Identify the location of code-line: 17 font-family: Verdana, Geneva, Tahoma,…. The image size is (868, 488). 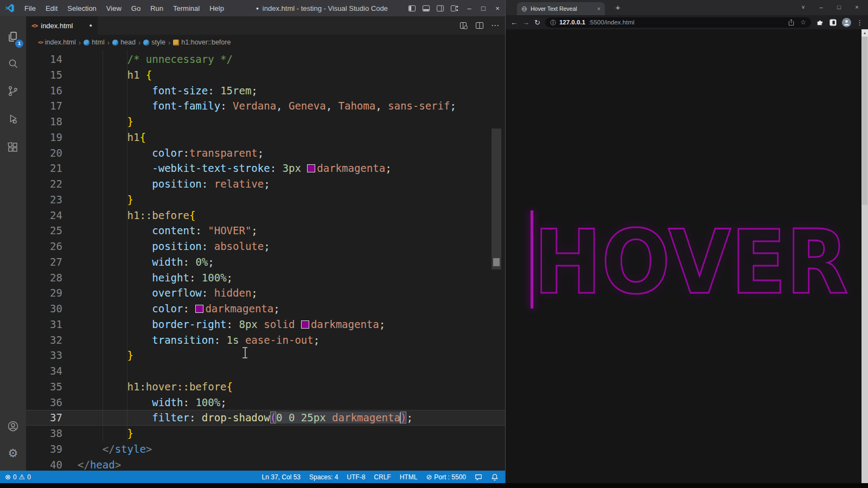
(266, 106).